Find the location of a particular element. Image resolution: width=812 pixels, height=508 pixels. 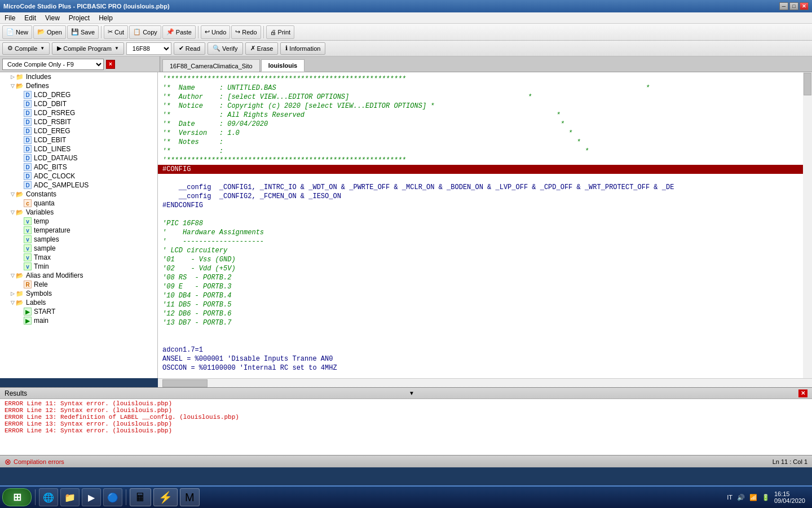

sidebar-item-lcd-dreg: D LCD_DREG is located at coordinates (79, 95).